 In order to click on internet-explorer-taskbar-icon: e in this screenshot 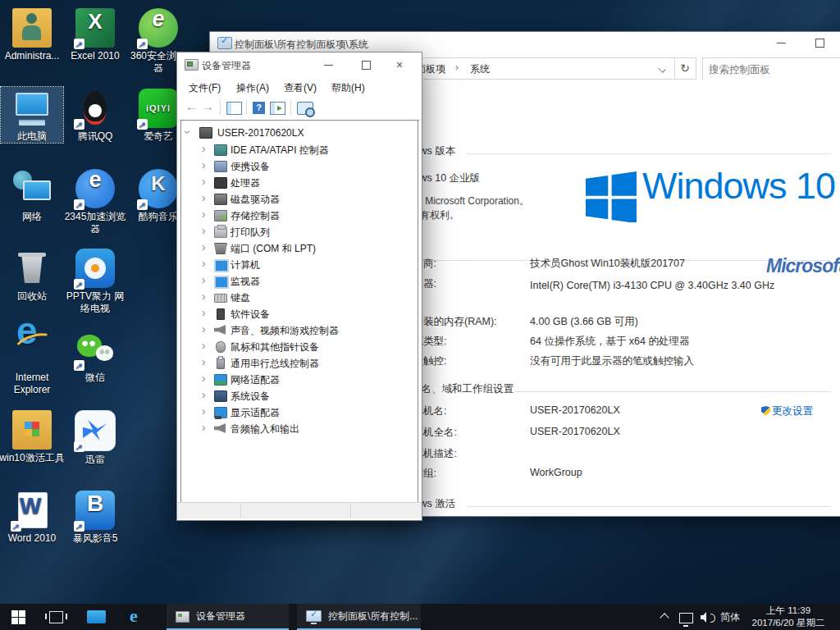, I will do `click(134, 616)`.